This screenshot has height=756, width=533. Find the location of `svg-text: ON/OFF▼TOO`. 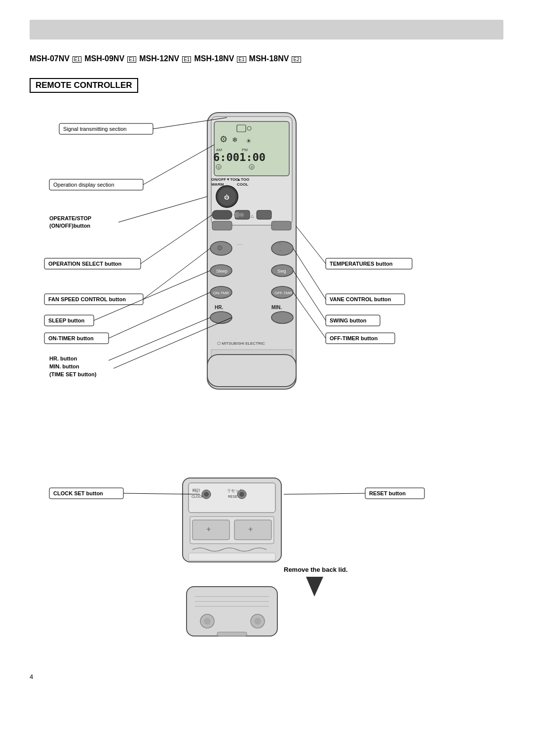

svg-text: ON/OFF▼TOO is located at coordinates (225, 180).